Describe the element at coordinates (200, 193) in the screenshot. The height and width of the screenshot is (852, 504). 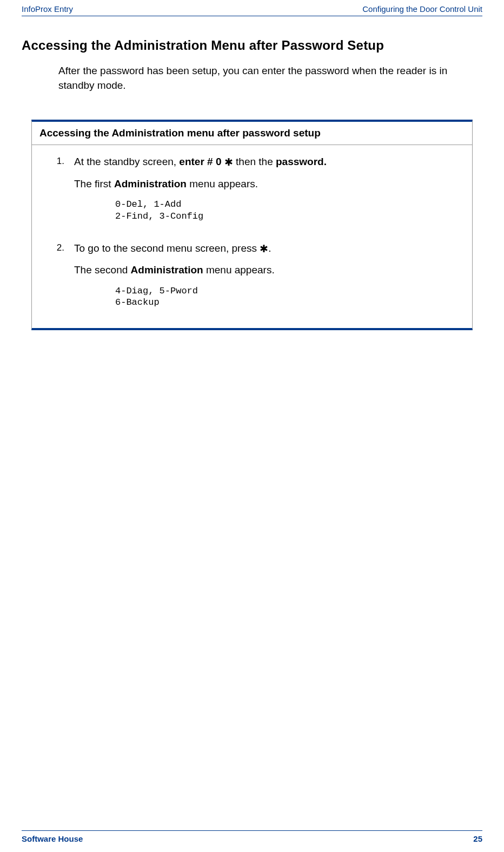
I see `step-content: At the standby screen, enter # 0 ✱ then …` at that location.